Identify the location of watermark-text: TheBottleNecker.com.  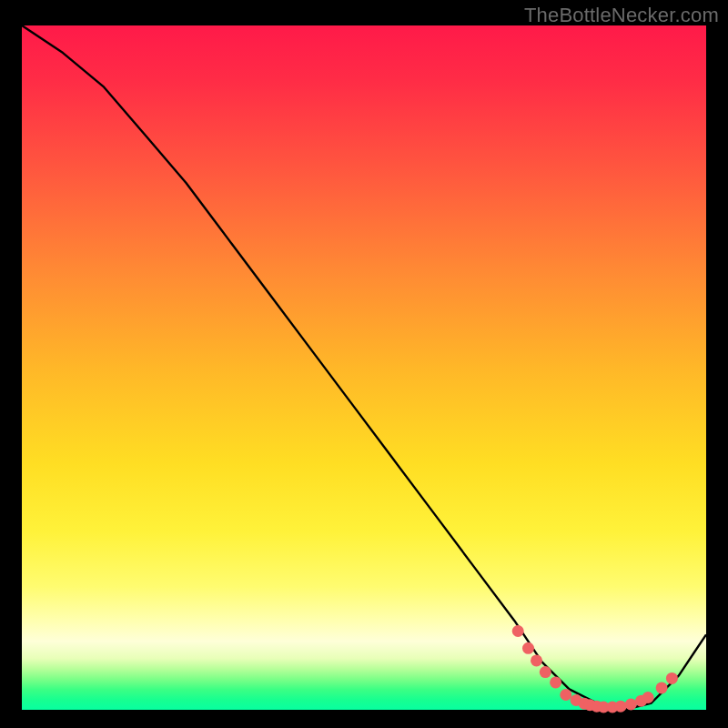
(622, 15).